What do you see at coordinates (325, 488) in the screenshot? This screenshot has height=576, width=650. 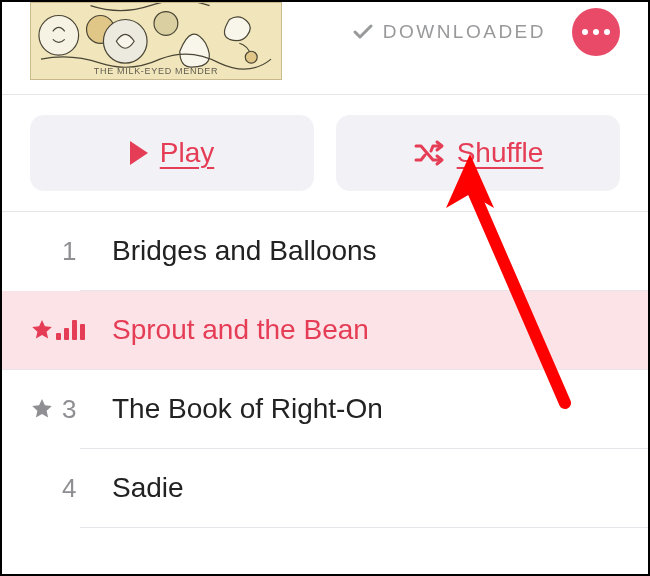 I see `track-row: 4 Sadie` at bounding box center [325, 488].